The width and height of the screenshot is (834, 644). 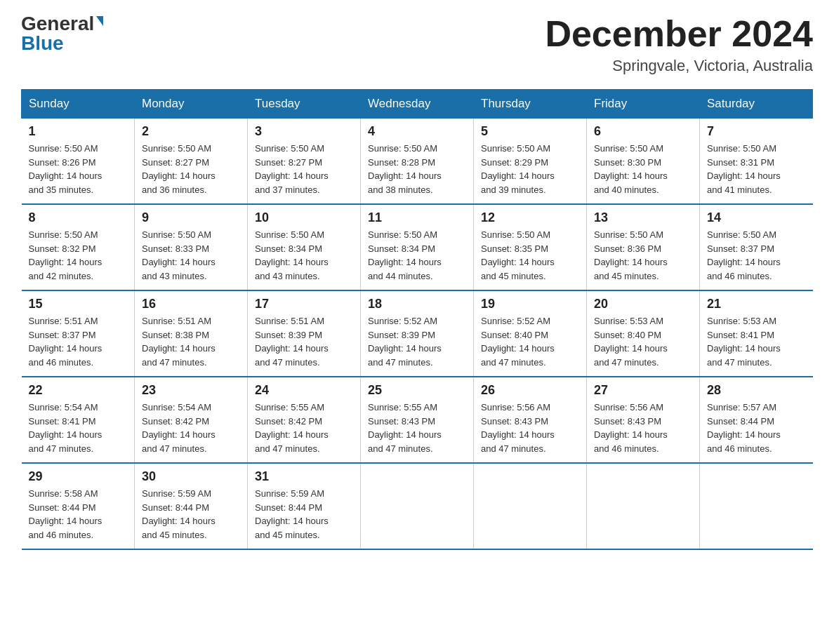 I want to click on day-number: 11, so click(x=417, y=217).